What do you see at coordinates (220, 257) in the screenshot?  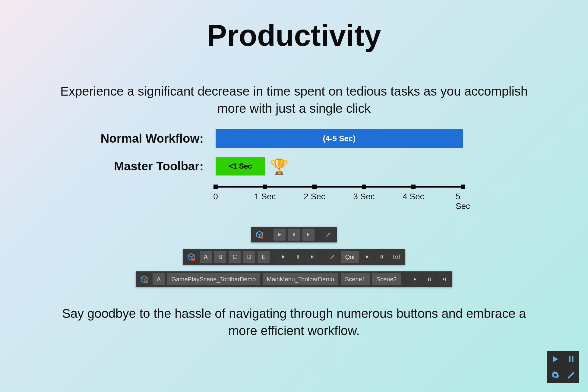 I see `letter-button: B` at bounding box center [220, 257].